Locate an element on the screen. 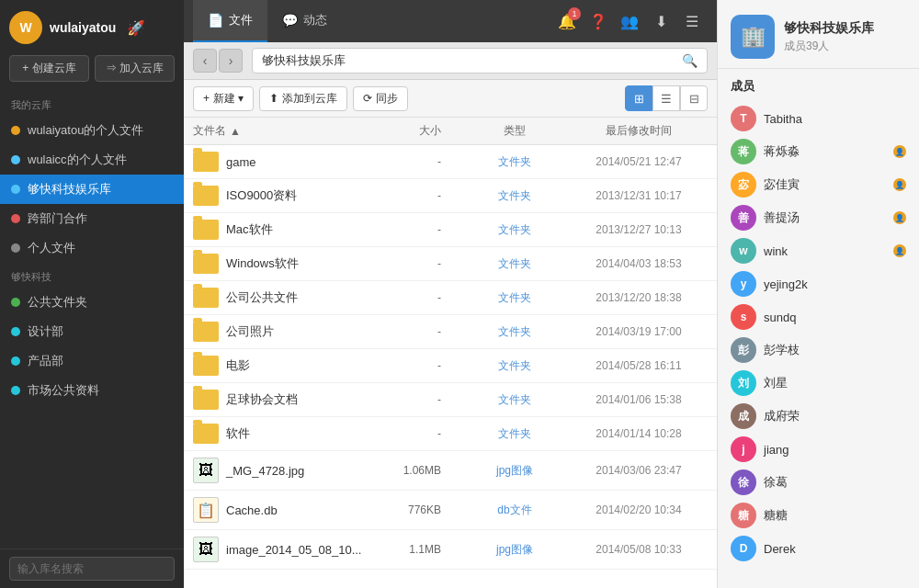 Image resolution: width=919 pixels, height=588 pixels. menu-button: ☰ is located at coordinates (692, 21).